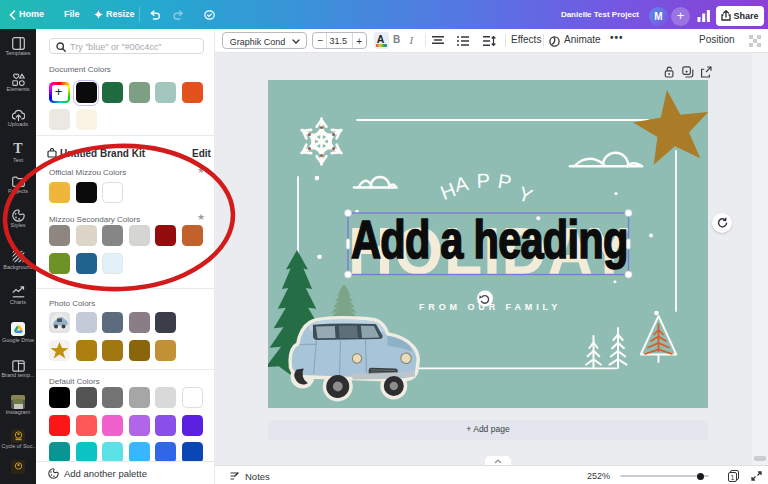 Image resolution: width=768 pixels, height=484 pixels. What do you see at coordinates (483, 180) in the screenshot?
I see `svg-text: P` at bounding box center [483, 180].